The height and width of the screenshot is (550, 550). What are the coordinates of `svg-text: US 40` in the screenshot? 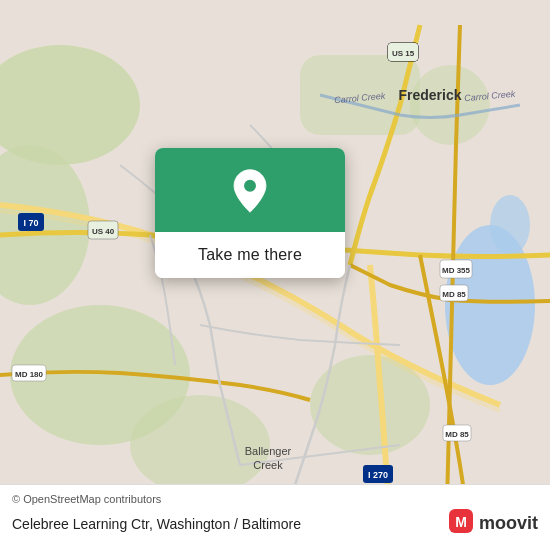 It's located at (104, 232).